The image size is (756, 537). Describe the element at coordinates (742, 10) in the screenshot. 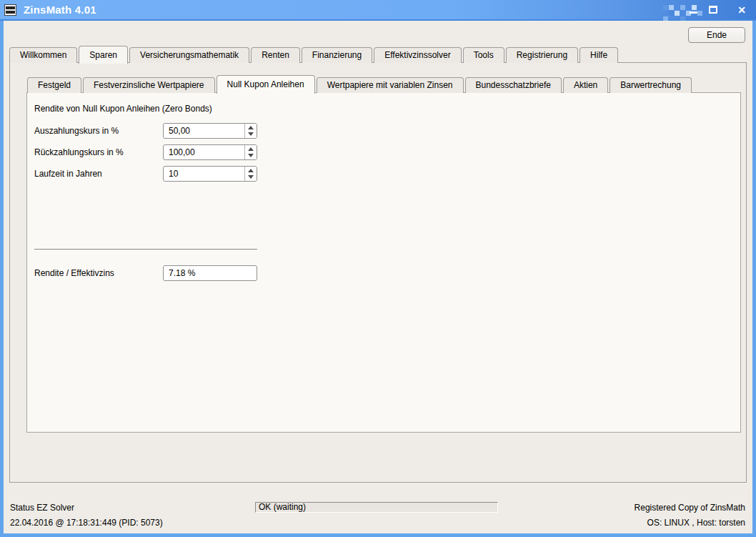

I see `close-button: ✕` at that location.